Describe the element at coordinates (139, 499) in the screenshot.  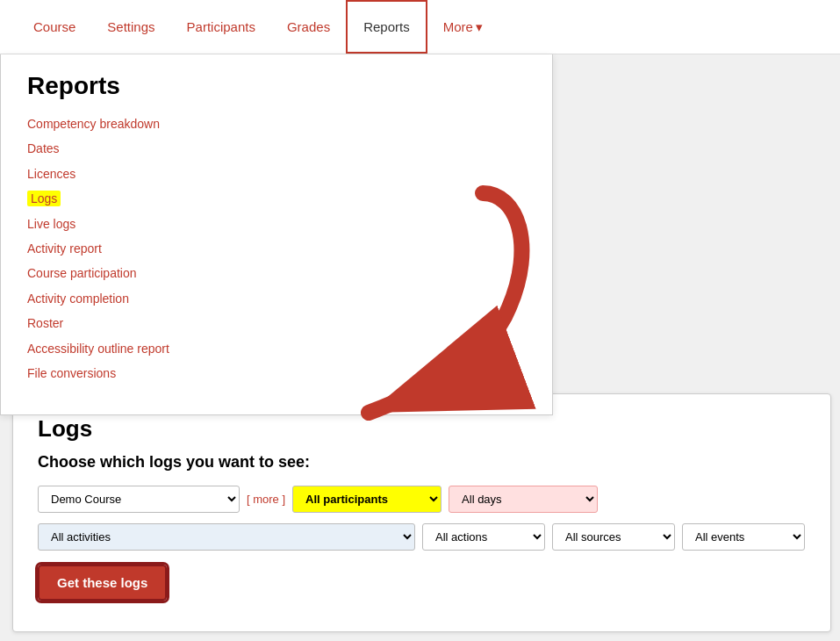
I see `course-select: Demo Course` at that location.